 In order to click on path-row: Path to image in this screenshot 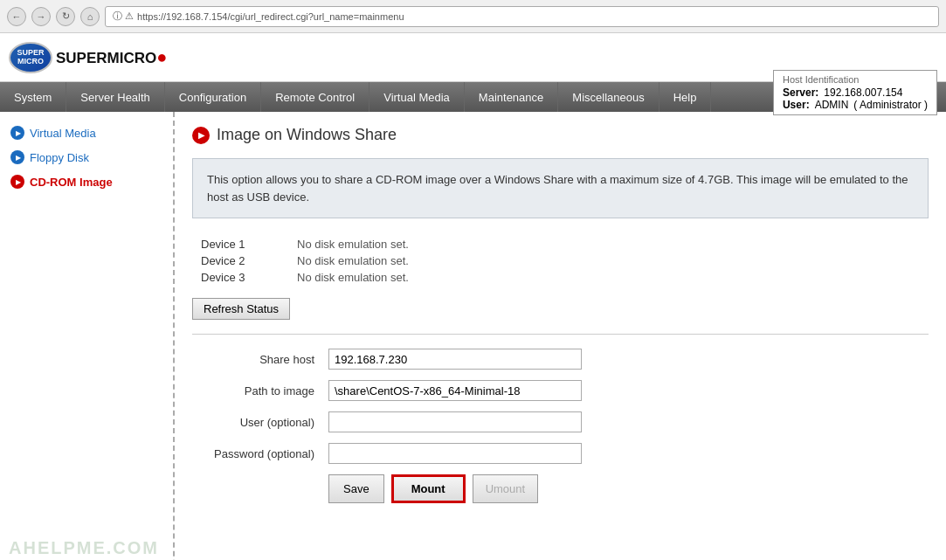, I will do `click(564, 391)`.